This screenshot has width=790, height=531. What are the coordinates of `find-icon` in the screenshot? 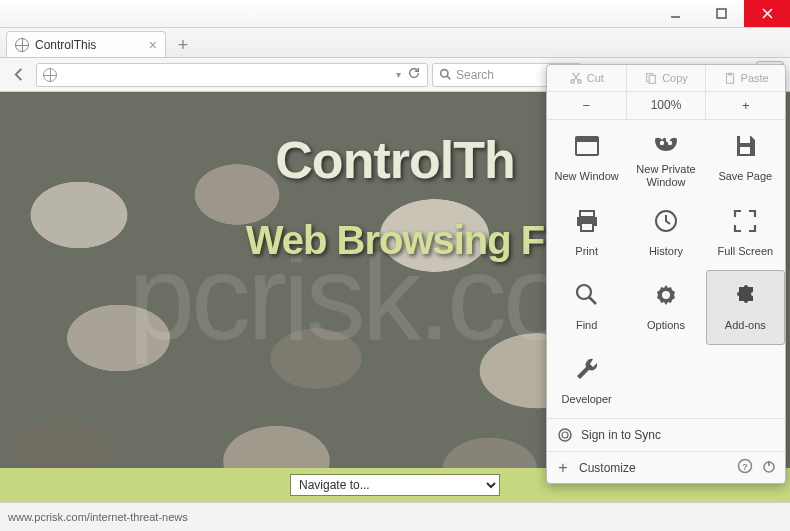 It's located at (587, 295).